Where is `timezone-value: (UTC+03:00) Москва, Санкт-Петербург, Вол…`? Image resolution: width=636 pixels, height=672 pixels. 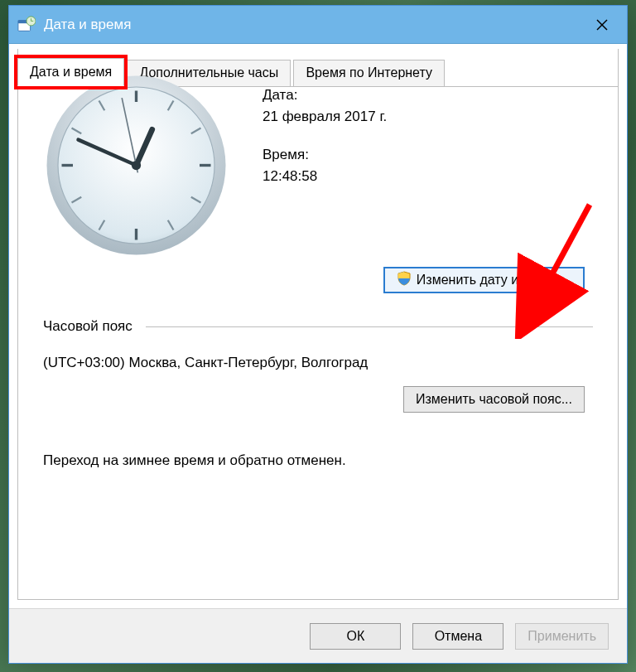
timezone-value: (UTC+03:00) Москва, Санкт-Петербург, Вол… is located at coordinates (318, 363).